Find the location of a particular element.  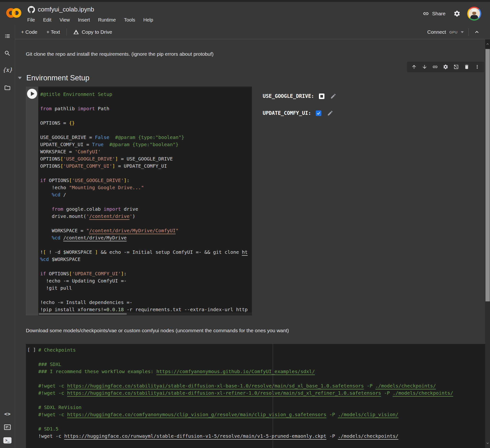

collapse-header-icon is located at coordinates (477, 32).